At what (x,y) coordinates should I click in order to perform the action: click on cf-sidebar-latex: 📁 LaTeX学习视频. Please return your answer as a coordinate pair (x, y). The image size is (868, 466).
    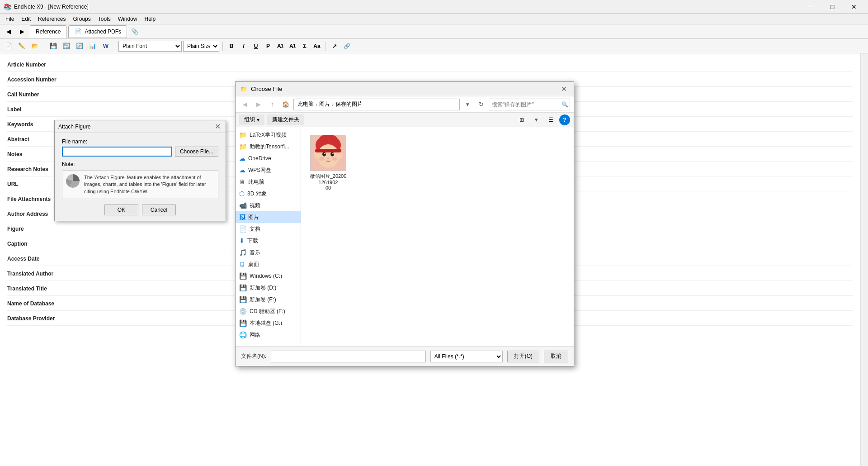
    Looking at the image, I should click on (268, 135).